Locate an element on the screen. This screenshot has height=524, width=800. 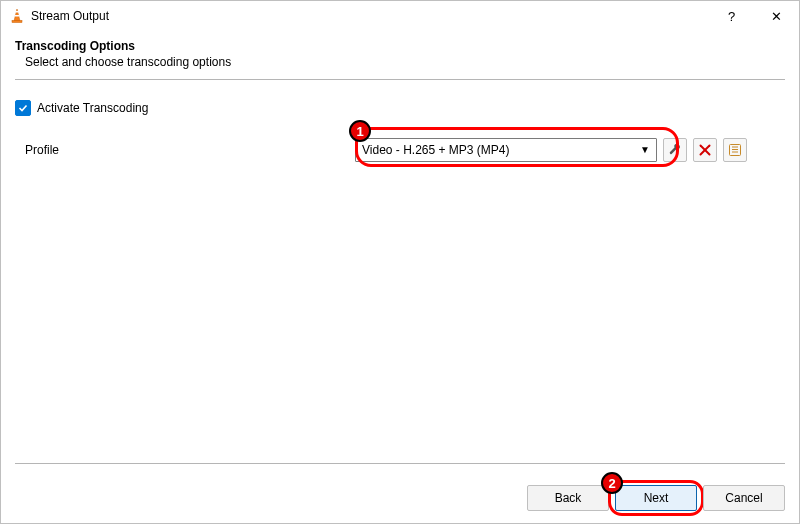
back-button: Back is located at coordinates (568, 498).